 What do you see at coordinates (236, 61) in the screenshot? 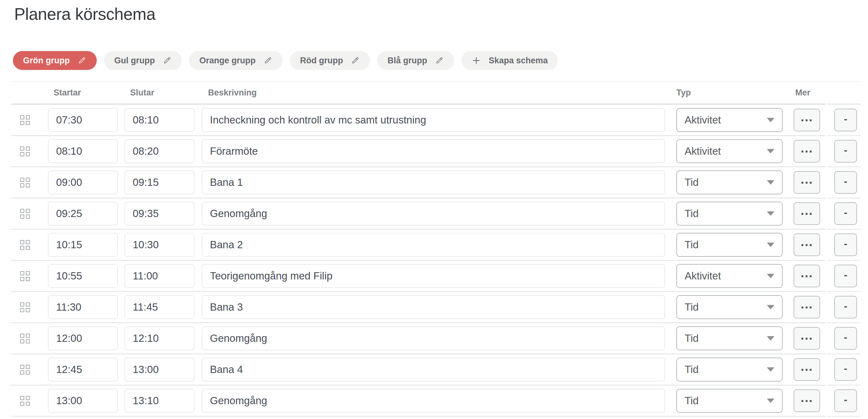
I see `group-tab: Orange grupp` at bounding box center [236, 61].